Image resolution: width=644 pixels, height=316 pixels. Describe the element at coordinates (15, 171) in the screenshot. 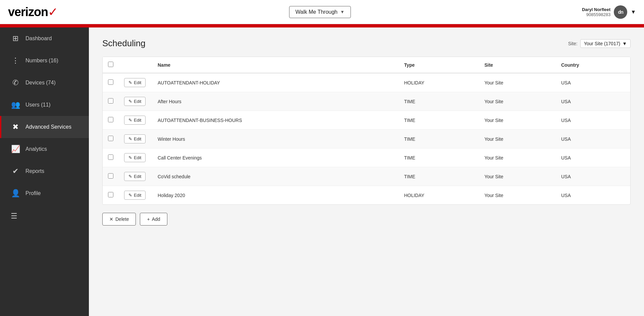

I see `reports-icon: ✔` at that location.